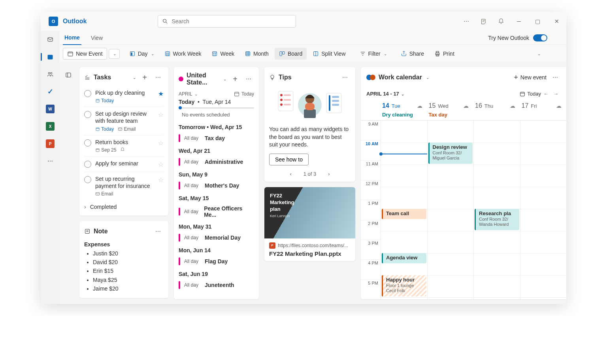 The image size is (607, 364). Describe the element at coordinates (217, 138) in the screenshot. I see `holiday-event: All dayTax day` at that location.